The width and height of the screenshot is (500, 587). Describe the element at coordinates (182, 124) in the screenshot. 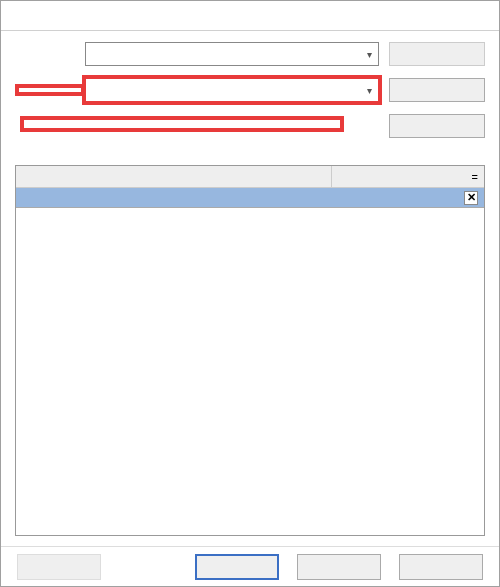

I see `type-dropdown-list` at that location.